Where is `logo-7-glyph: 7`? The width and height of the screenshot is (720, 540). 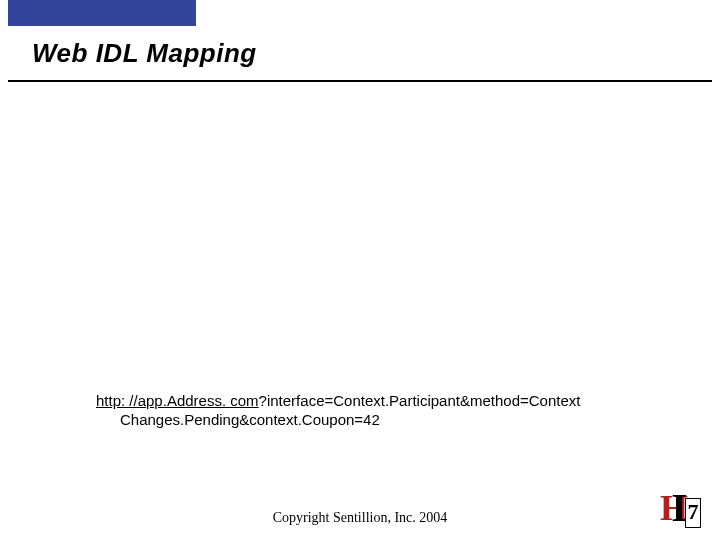
logo-7-glyph: 7 is located at coordinates (693, 513).